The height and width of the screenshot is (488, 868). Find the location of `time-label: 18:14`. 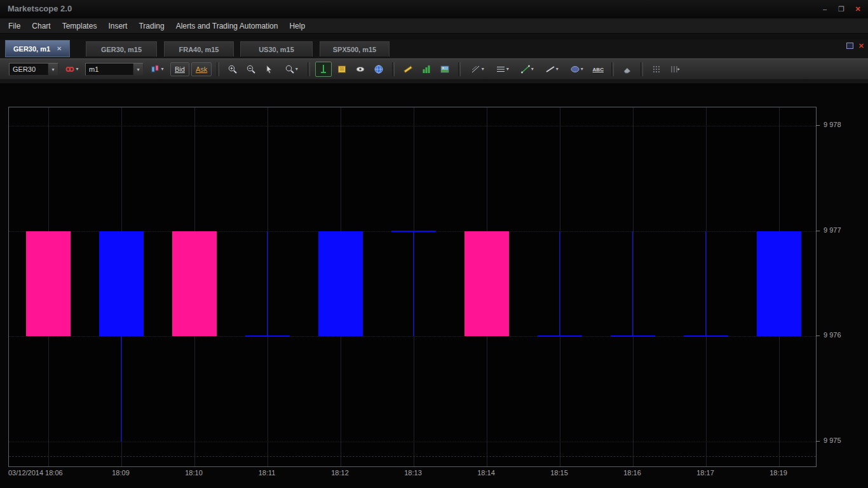

time-label: 18:14 is located at coordinates (486, 473).